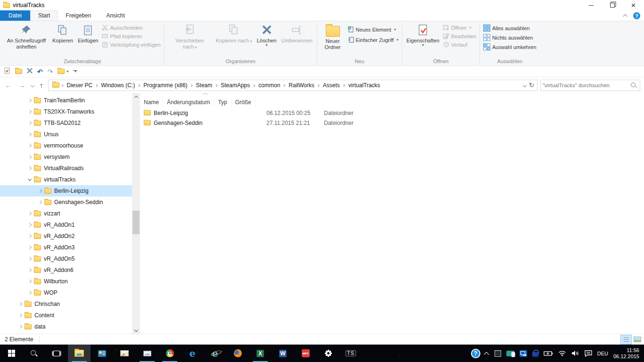 The image size is (644, 362). What do you see at coordinates (88, 33) in the screenshot?
I see `paste-button: Einfügen` at bounding box center [88, 33].